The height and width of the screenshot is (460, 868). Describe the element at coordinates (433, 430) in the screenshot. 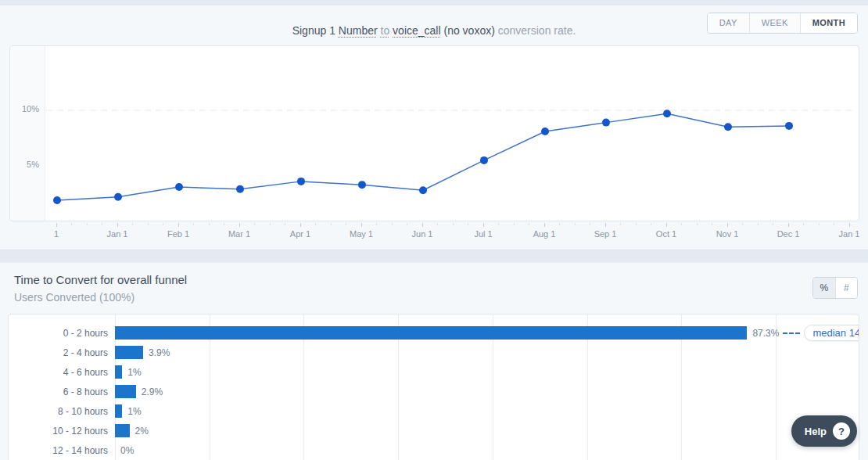

I see `bar-row: 10 - 12 hours2%` at that location.